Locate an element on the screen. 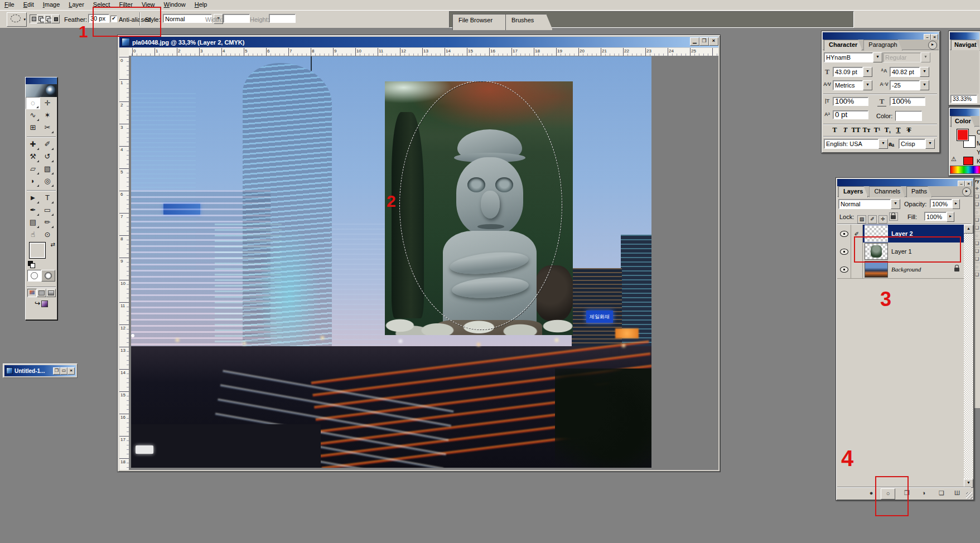  palette-strip-button-8: ❏ is located at coordinates (977, 251).